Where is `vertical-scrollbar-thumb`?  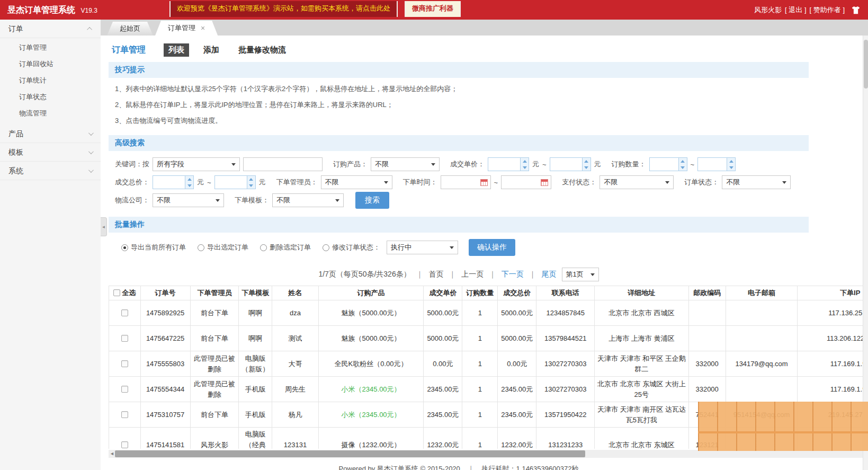 vertical-scrollbar-thumb is located at coordinates (866, 64).